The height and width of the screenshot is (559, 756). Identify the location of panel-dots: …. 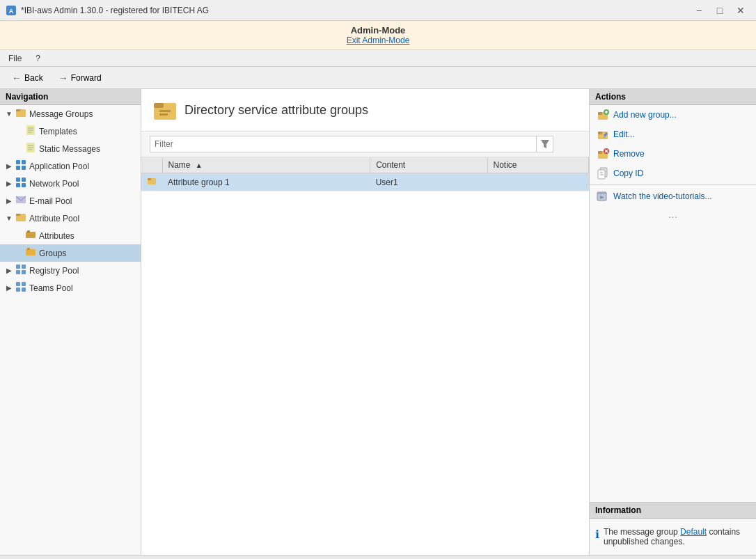
(672, 214).